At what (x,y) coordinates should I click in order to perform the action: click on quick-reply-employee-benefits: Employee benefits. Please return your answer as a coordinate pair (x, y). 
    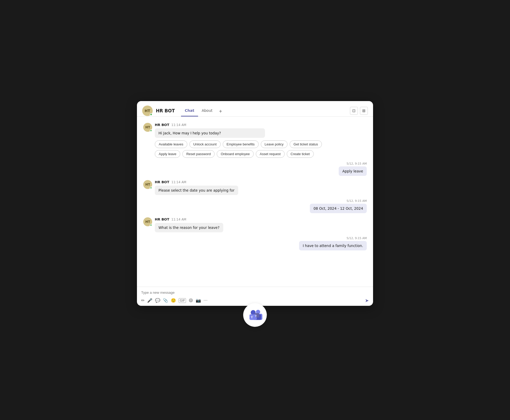
    Looking at the image, I should click on (241, 144).